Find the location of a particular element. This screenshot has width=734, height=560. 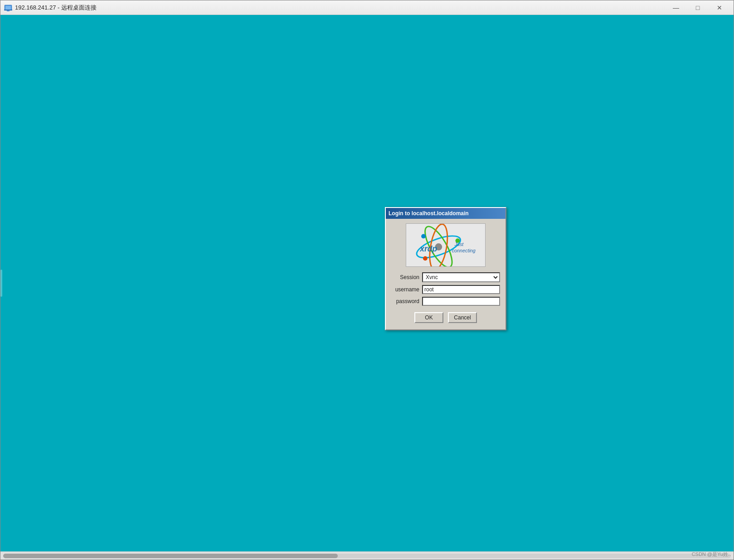

password-label: password is located at coordinates (407, 301).